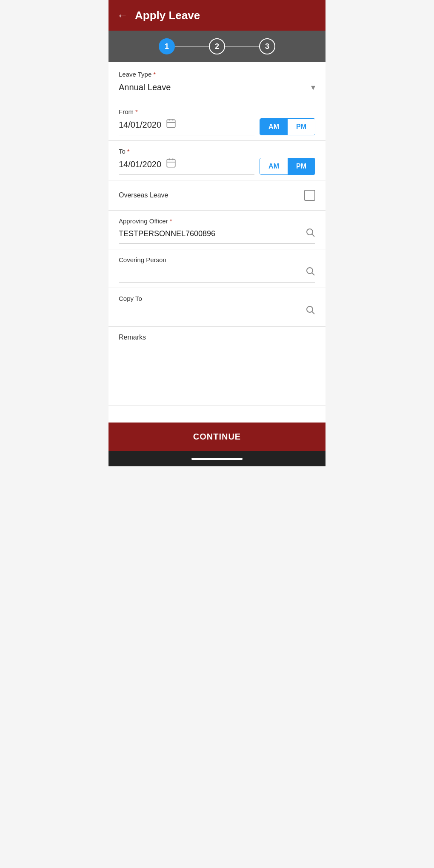 The height and width of the screenshot is (868, 434). Describe the element at coordinates (217, 371) in the screenshot. I see `remarks-input` at that location.